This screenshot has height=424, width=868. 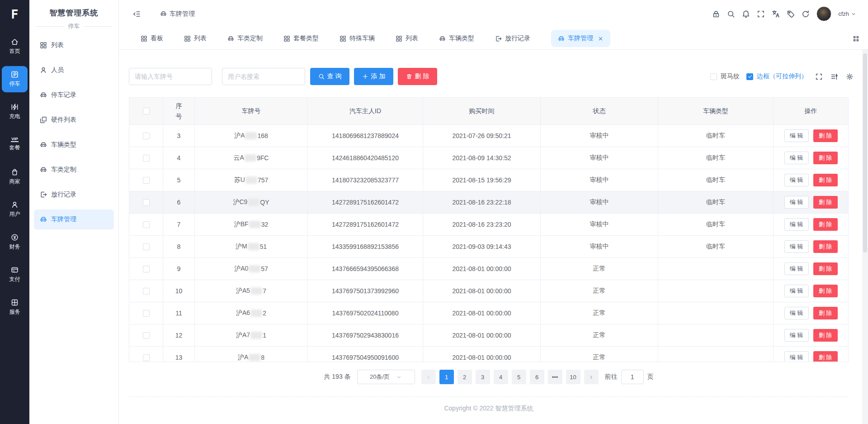 I want to click on avatar, so click(x=824, y=14).